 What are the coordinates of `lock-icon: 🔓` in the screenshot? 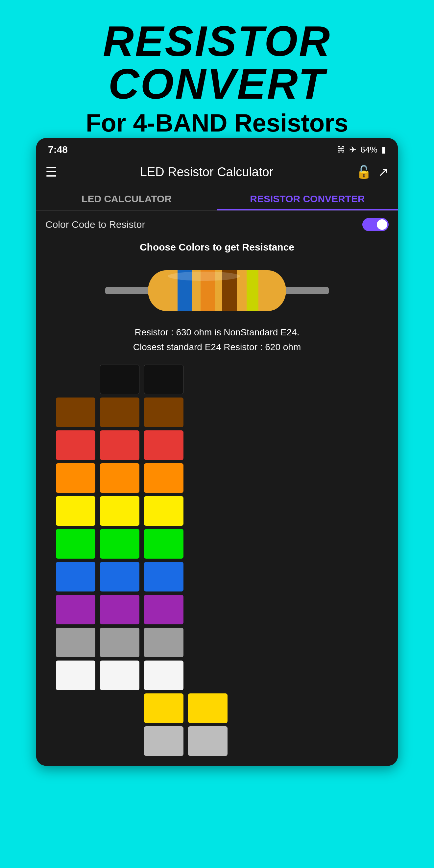 It's located at (364, 172).